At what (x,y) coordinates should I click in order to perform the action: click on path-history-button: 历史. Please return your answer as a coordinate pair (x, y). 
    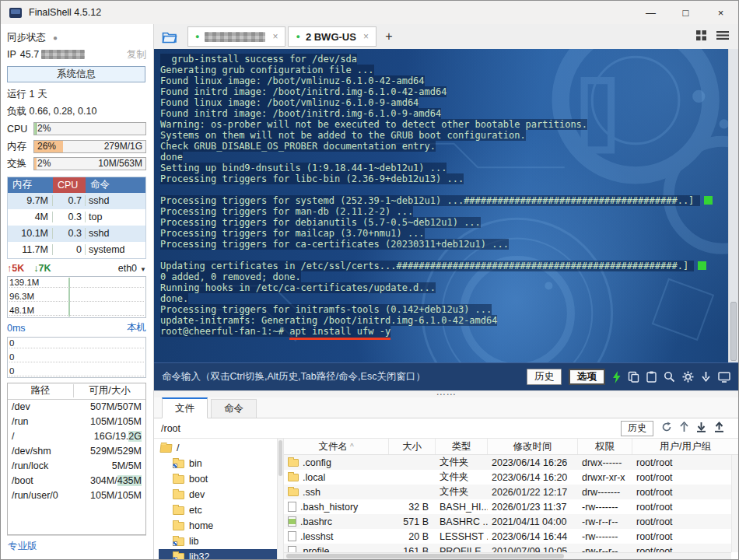
    Looking at the image, I should click on (637, 429).